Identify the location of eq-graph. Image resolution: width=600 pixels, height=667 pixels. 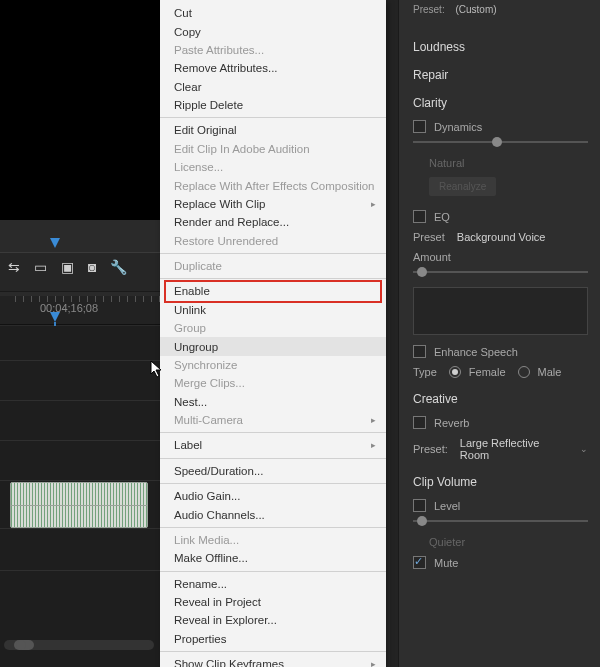
(500, 311).